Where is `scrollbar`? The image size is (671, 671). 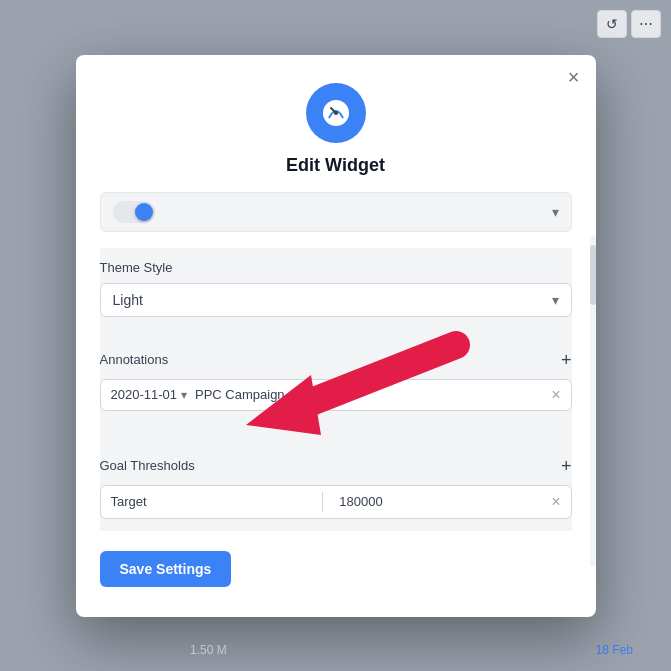 scrollbar is located at coordinates (593, 401).